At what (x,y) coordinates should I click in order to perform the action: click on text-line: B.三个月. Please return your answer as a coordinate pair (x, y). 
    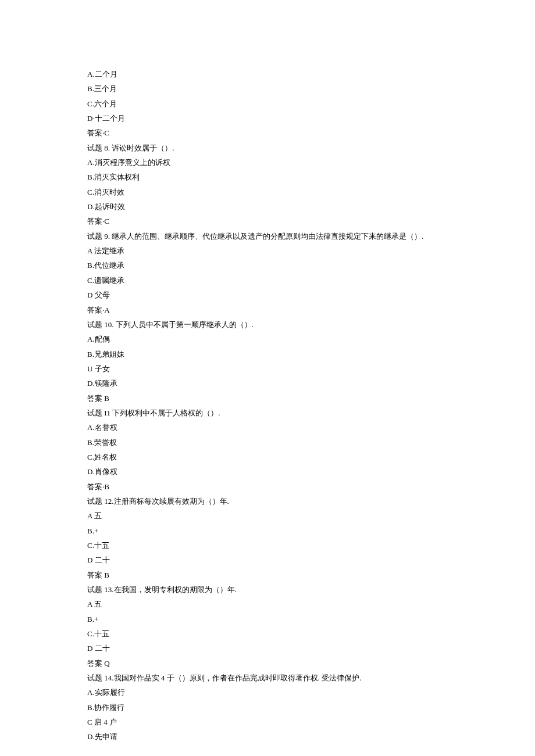
    Looking at the image, I should click on (268, 88).